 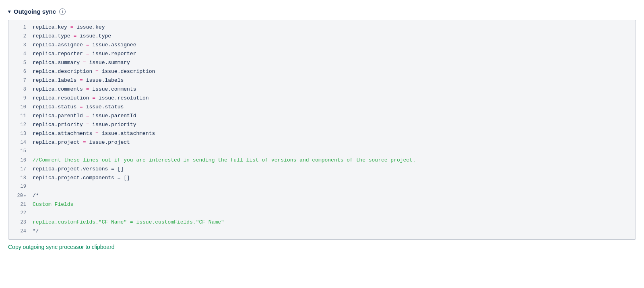 I want to click on line-number: 7, so click(x=20, y=81).